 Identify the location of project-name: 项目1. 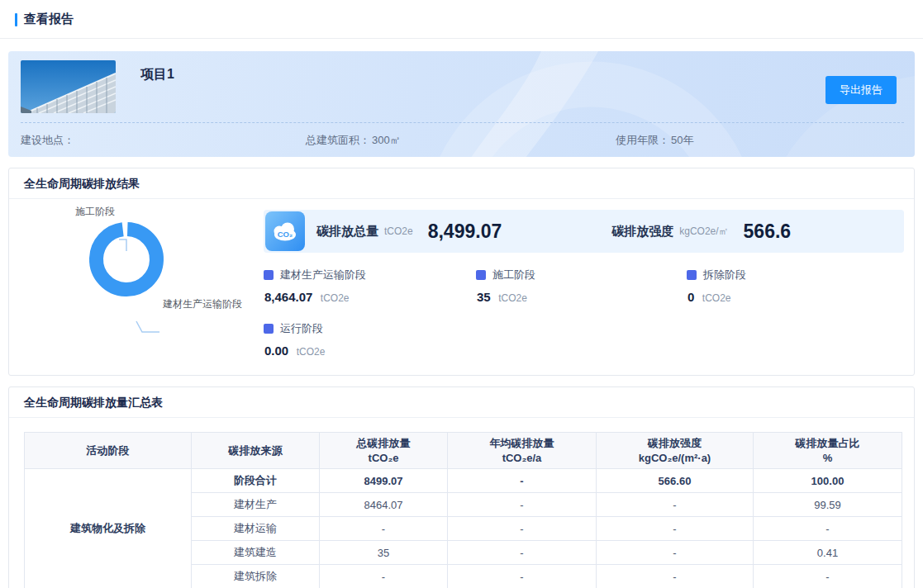
(157, 74).